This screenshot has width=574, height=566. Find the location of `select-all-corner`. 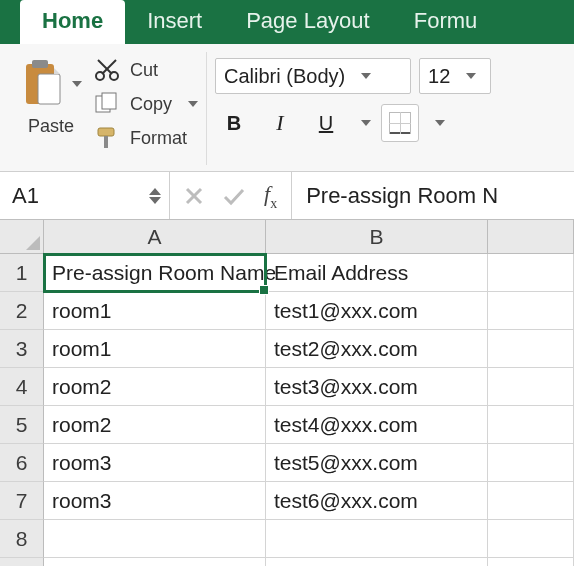

select-all-corner is located at coordinates (22, 237).